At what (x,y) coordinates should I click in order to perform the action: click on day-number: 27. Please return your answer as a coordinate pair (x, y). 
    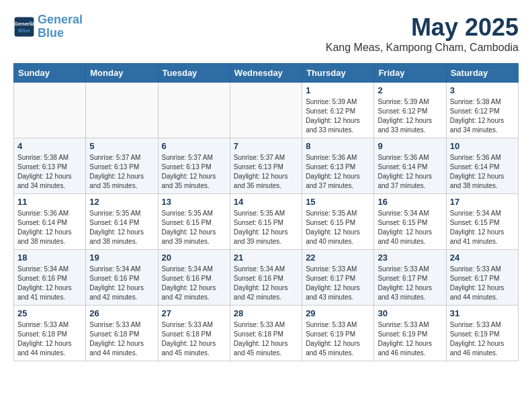
    Looking at the image, I should click on (194, 313).